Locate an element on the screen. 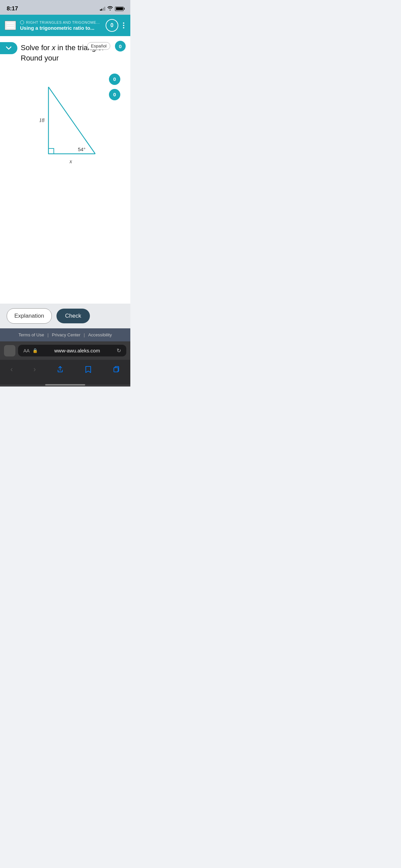 This screenshot has width=401, height=868. badge-bottom: 0 is located at coordinates (114, 95).